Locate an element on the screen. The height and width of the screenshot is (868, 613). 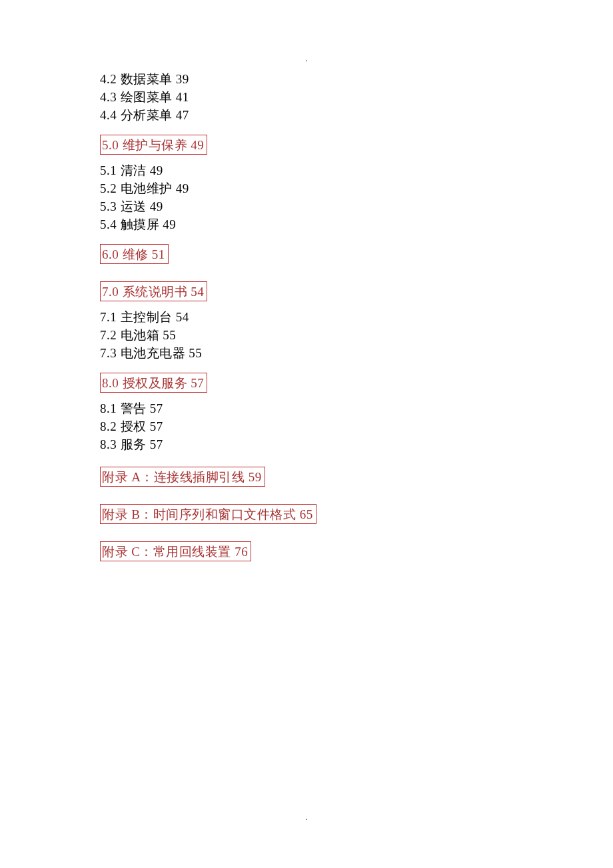
appendix-heading-a: 附录 A：连接线插脚引线 59 is located at coordinates (183, 477).